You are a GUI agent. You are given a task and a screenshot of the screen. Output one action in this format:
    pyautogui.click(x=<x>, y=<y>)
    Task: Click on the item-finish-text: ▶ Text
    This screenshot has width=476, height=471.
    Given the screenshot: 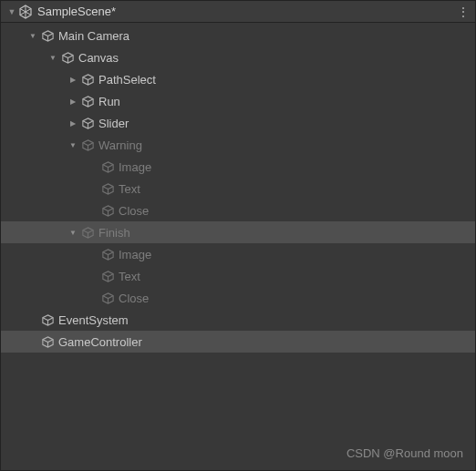 What is the action you would take?
    pyautogui.click(x=238, y=276)
    